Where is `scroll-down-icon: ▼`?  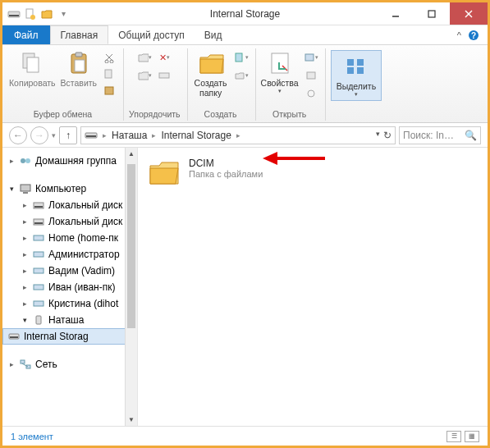
scroll-down-icon: ▼ is located at coordinates (131, 420).